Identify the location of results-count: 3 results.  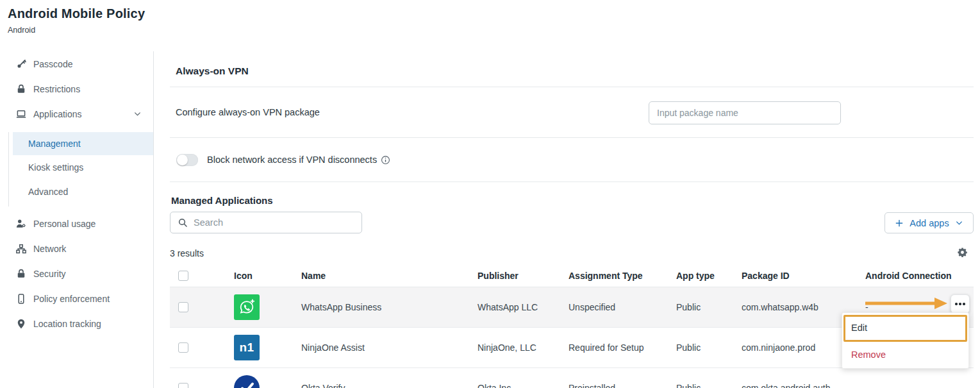
(187, 253).